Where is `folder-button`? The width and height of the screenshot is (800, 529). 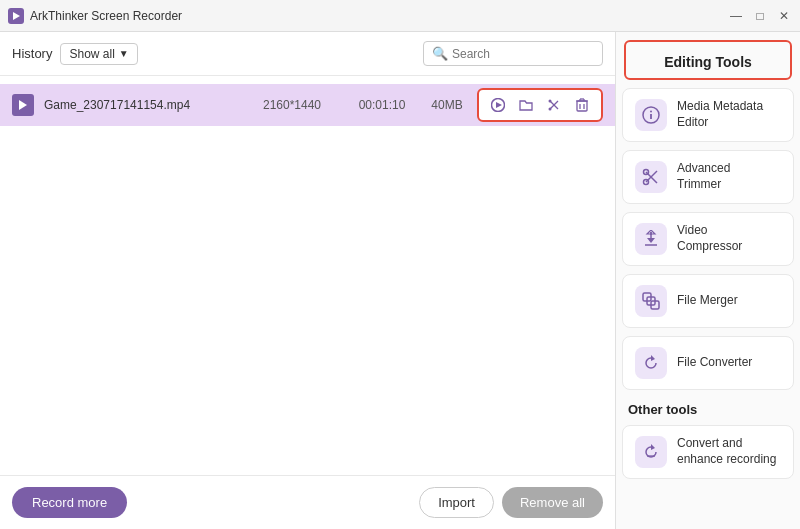
folder-button is located at coordinates (526, 105).